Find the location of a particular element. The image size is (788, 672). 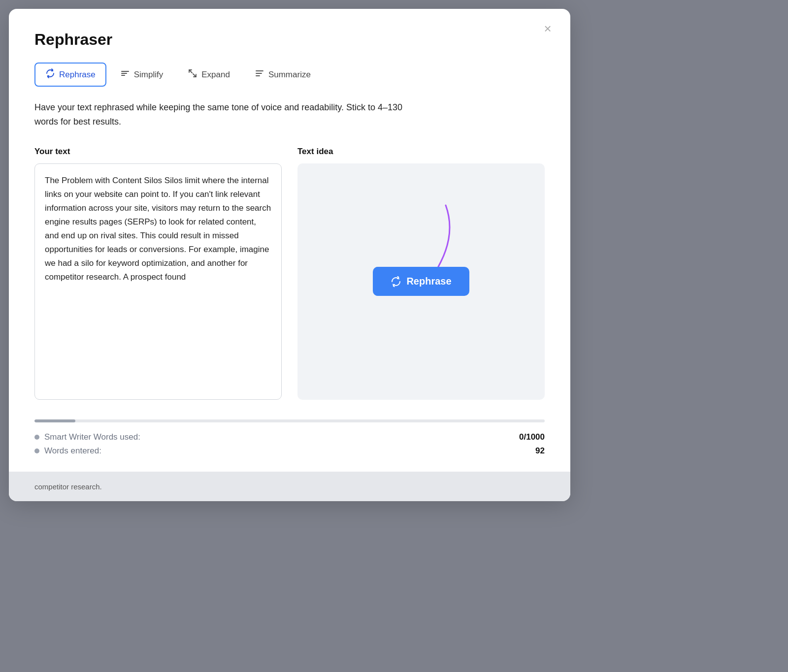

words-entered-stat: Words entered: 92 is located at coordinates (290, 451).